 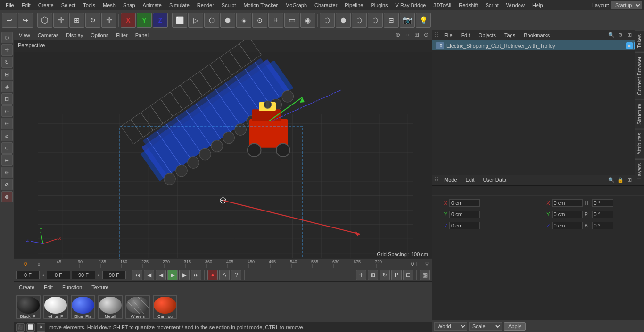 I want to click on select-tool-button: ⬡, so click(x=45, y=20).